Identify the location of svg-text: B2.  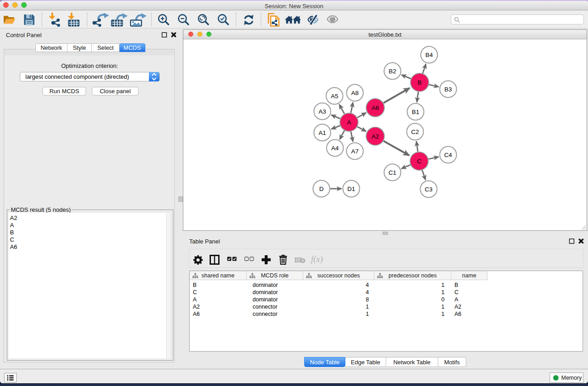
(393, 71).